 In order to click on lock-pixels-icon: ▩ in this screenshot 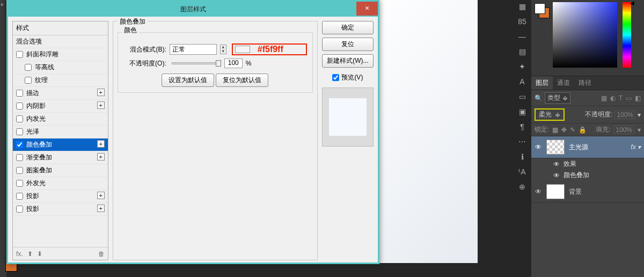, I will do `click(555, 130)`.